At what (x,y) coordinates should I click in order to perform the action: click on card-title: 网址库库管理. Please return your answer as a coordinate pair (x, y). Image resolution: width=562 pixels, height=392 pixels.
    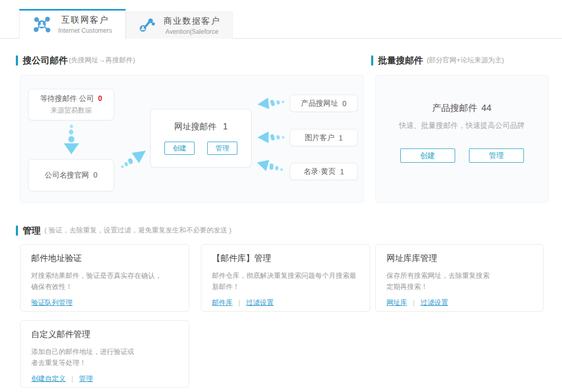
    Looking at the image, I should click on (459, 259).